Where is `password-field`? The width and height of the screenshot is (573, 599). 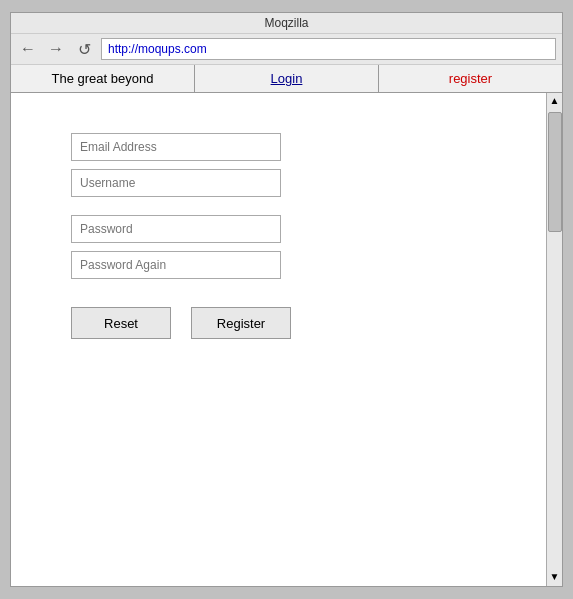 password-field is located at coordinates (176, 229).